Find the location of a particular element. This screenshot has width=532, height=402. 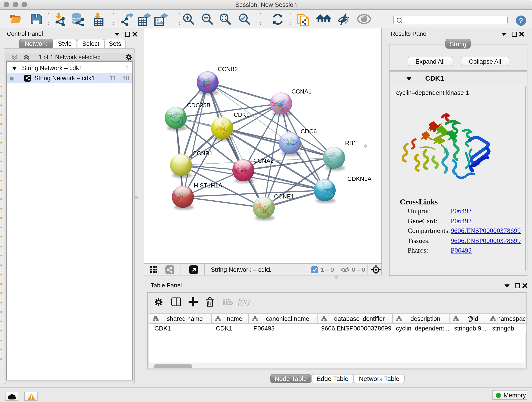

svg-text: RB1 is located at coordinates (351, 143).